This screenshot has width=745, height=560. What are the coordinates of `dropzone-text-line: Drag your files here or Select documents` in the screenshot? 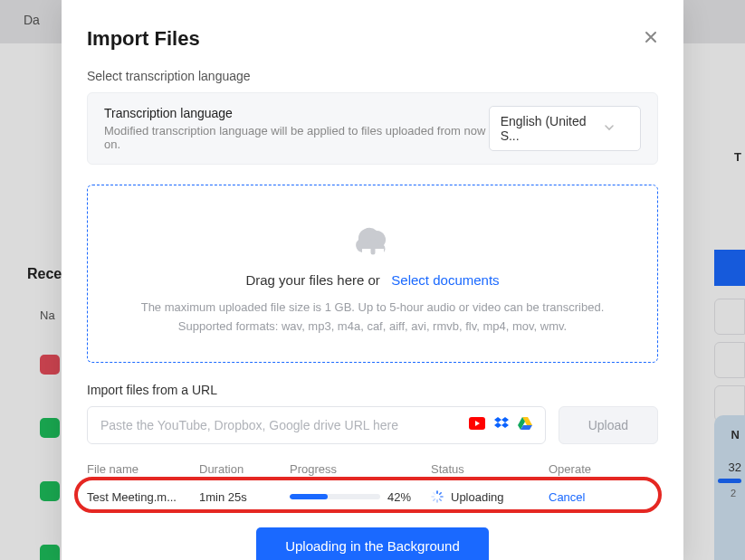 It's located at (373, 280).